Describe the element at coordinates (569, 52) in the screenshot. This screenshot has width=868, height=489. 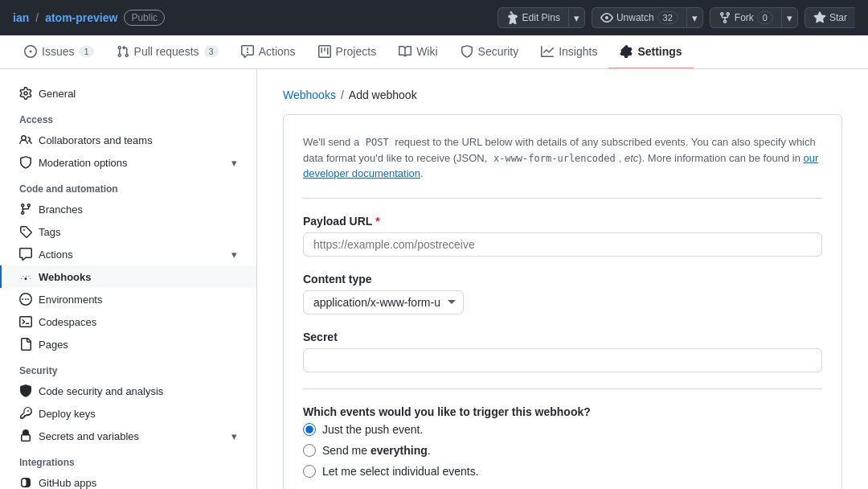
I see `tab-insights: Insights` at that location.